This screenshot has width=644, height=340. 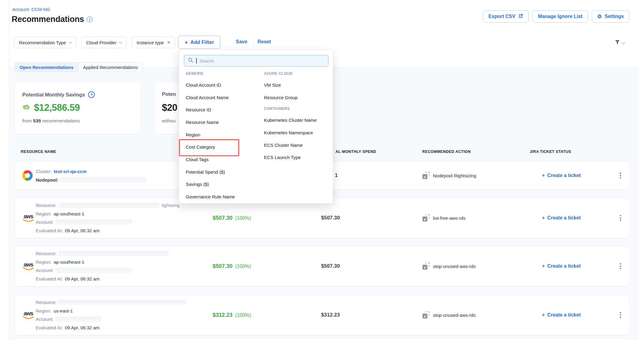 What do you see at coordinates (31, 9) in the screenshot?
I see `breadcrumb: Account: CCM-NG` at bounding box center [31, 9].